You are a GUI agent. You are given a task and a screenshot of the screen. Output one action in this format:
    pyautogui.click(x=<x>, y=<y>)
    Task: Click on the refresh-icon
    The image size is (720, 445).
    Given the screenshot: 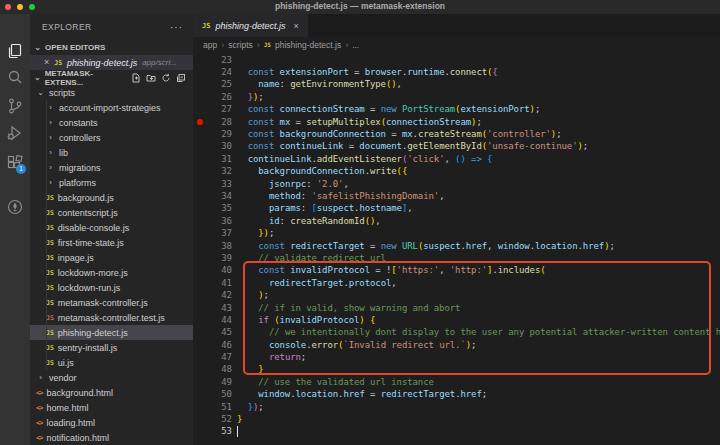 What is the action you would take?
    pyautogui.click(x=166, y=78)
    